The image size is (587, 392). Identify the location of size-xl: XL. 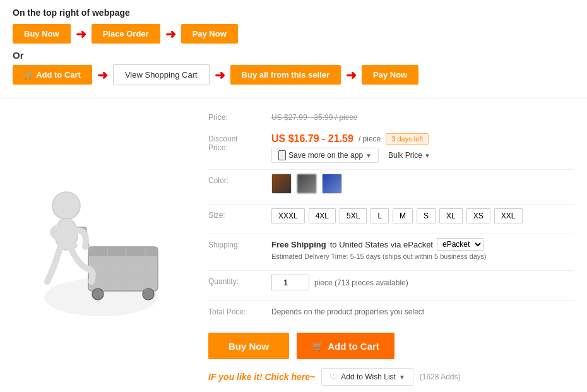
(451, 216).